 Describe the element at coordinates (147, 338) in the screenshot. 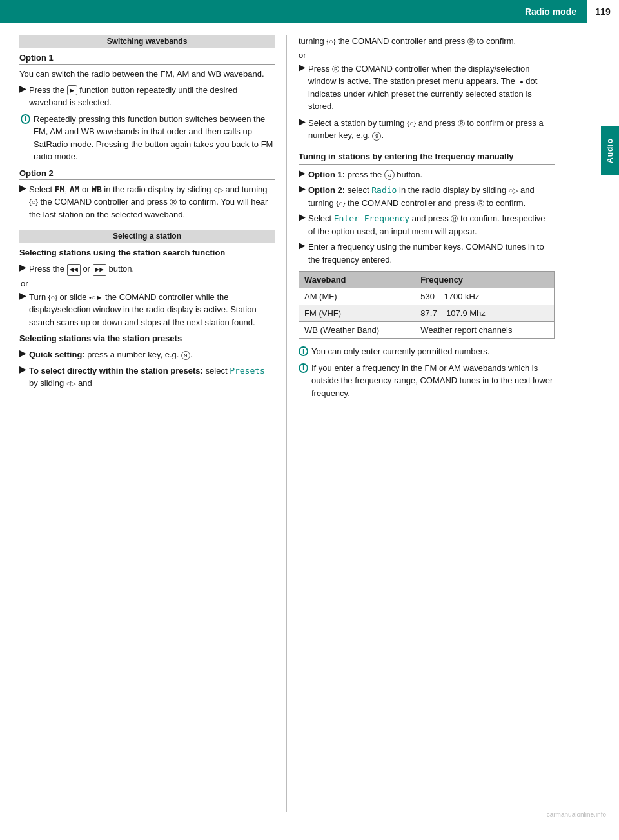

I see `sub2-heading: Selecting stations via the station prese…` at that location.